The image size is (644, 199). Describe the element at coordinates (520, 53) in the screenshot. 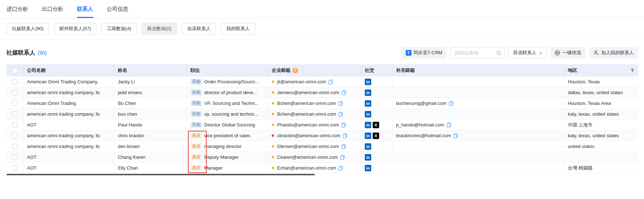

I see `toolbar: T 同步至T-CRM 筛选联系人 ∨ 一键优选 加入我的联系人` at that location.